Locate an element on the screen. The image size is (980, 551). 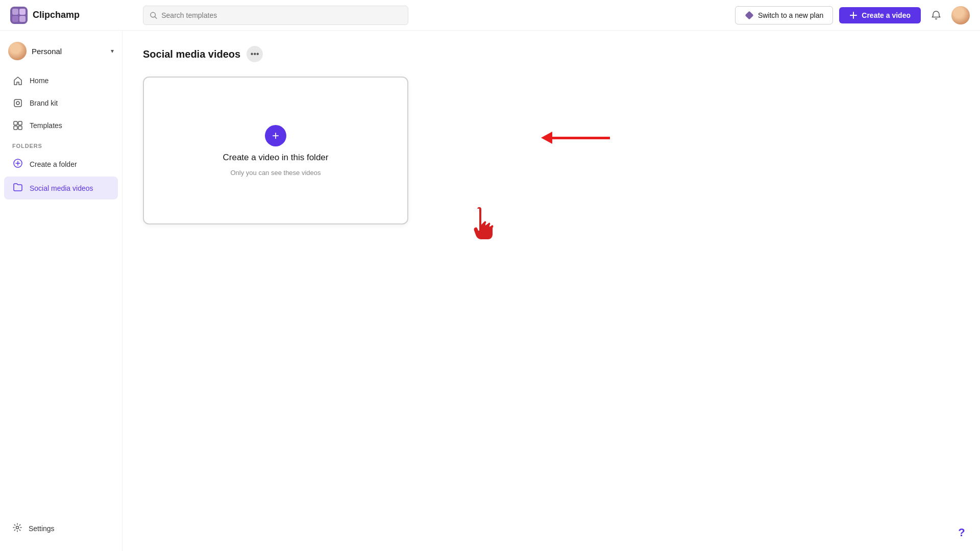
help-button: ? is located at coordinates (962, 533).